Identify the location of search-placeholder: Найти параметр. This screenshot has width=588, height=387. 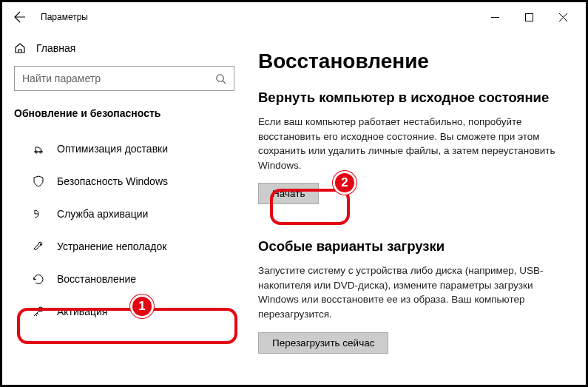
(118, 78).